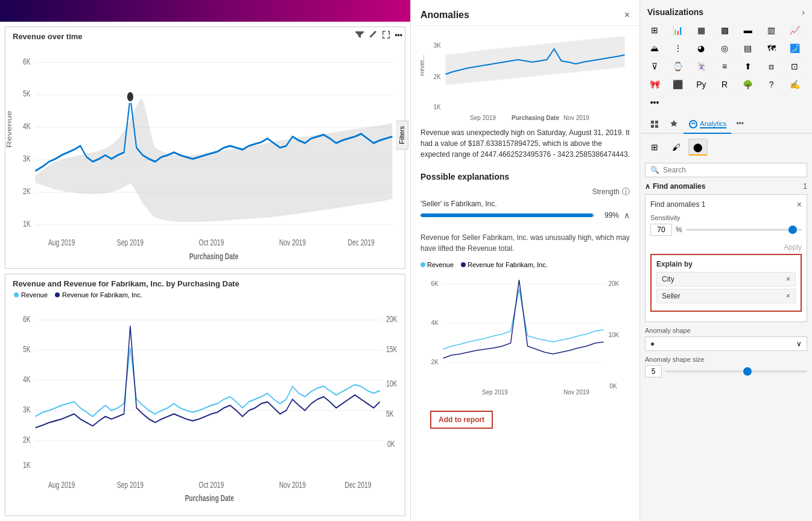 This screenshot has height=521, width=812. What do you see at coordinates (726, 367) in the screenshot?
I see `anomaly-size-section: Anomaly shape size 5` at bounding box center [726, 367].